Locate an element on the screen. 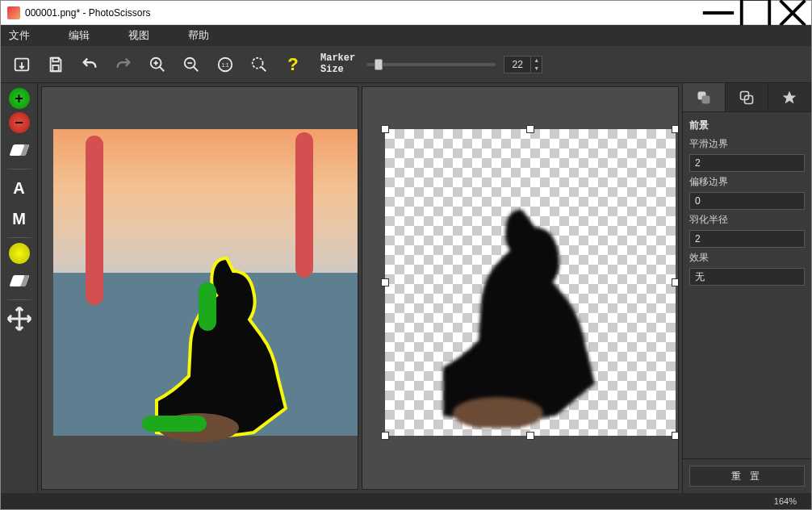 The width and height of the screenshot is (812, 510). svg-text: 1:1 is located at coordinates (226, 65).